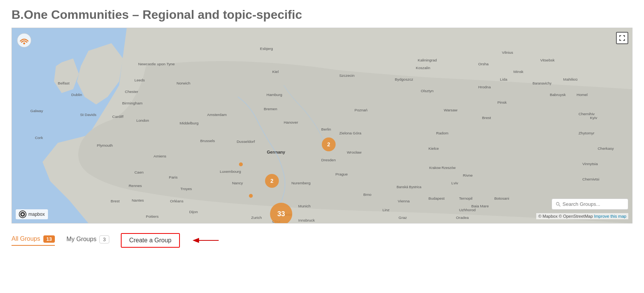  I want to click on svg-text: Galway, so click(37, 111).